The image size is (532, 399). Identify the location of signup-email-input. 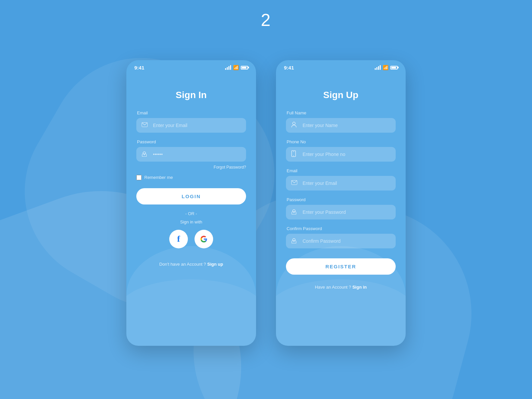
(341, 183).